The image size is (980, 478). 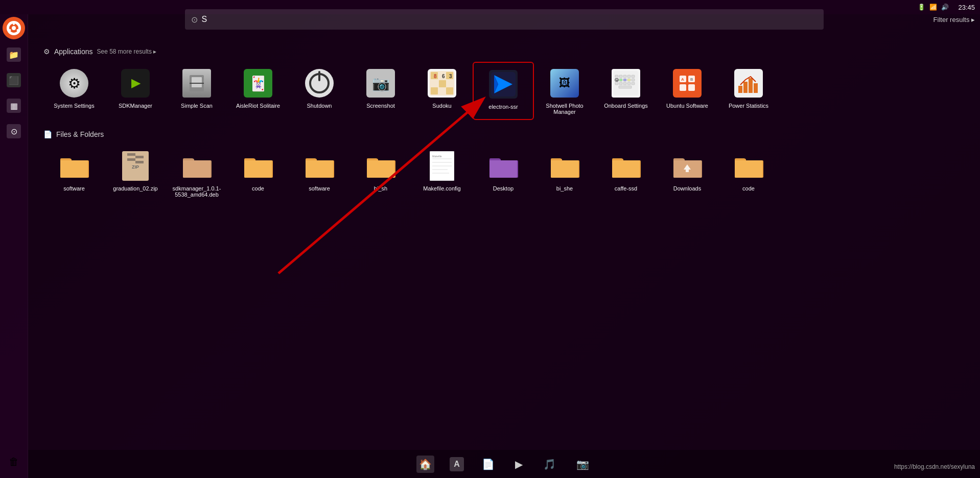 I want to click on app-item-ubuntu-software: A B Ubuntu Software, so click(x=687, y=91).